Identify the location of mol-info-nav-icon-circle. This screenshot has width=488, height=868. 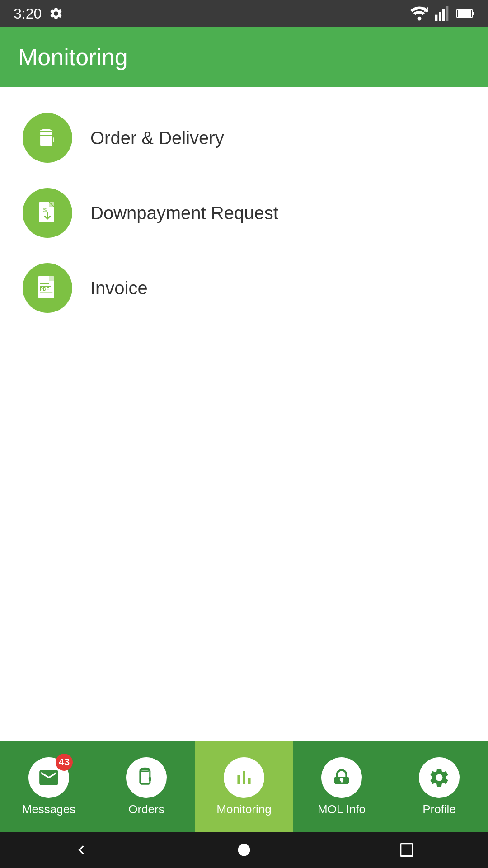
(342, 778).